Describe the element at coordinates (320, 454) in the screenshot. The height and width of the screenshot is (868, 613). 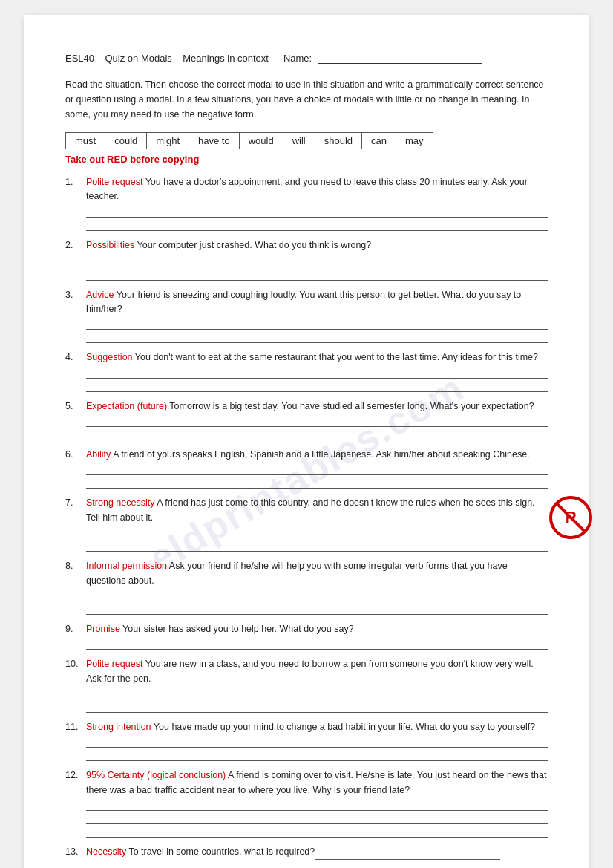
I see `question-text: A friend of yours speaks English, Spanis…` at that location.